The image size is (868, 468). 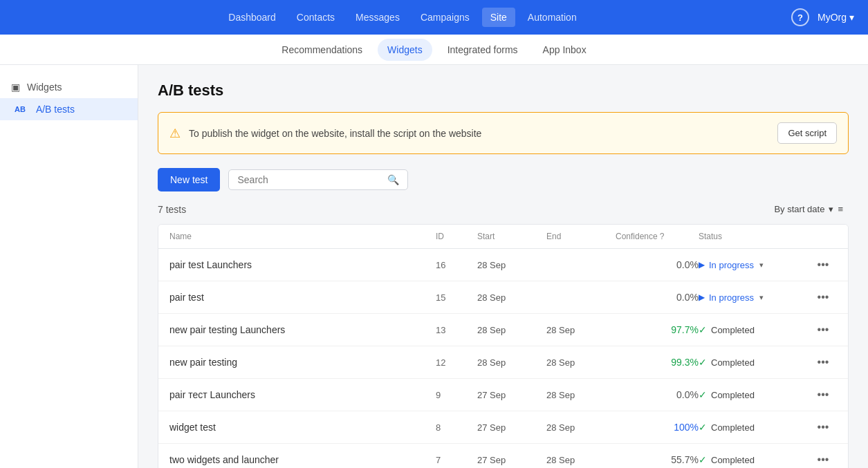 What do you see at coordinates (55, 109) in the screenshot?
I see `sidebar-item-ab-label: A/B tests` at bounding box center [55, 109].